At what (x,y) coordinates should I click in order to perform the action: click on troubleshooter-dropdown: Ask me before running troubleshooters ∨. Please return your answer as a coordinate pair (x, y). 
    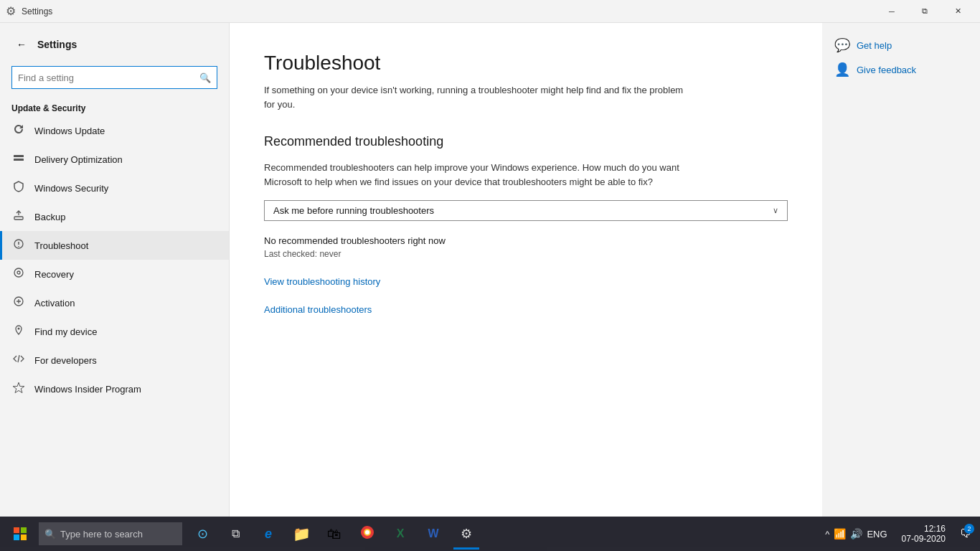
    Looking at the image, I should click on (526, 211).